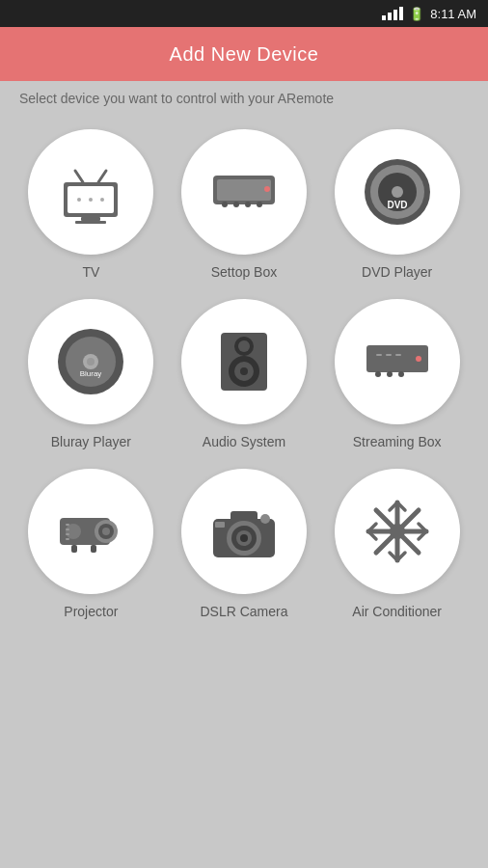  What do you see at coordinates (397, 272) in the screenshot?
I see `device-label-dvd: DVD Player` at bounding box center [397, 272].